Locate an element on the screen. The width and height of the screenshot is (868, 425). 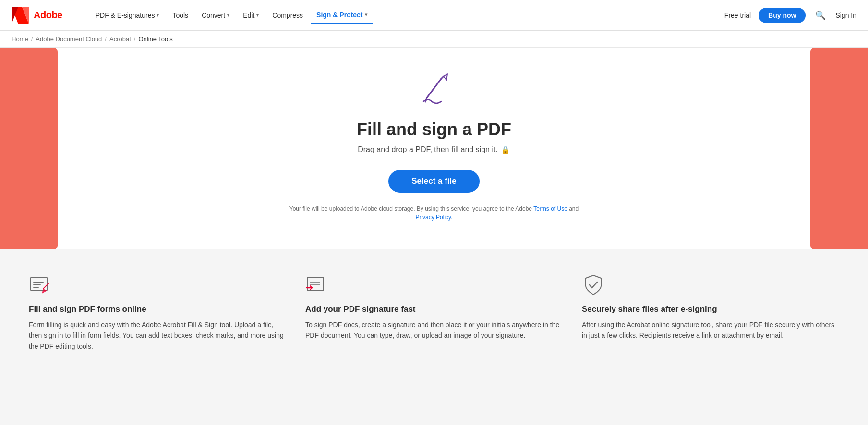
lock-icon: 🔒 is located at coordinates (506, 150).